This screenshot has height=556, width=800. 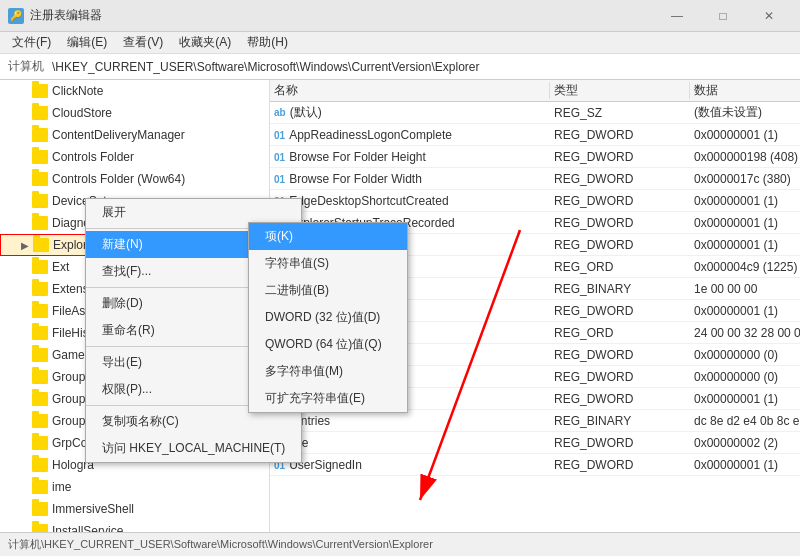 What do you see at coordinates (535, 443) in the screenshot?
I see `table-row: 01imeREG_DWORD0x00000002 (2)` at bounding box center [535, 443].